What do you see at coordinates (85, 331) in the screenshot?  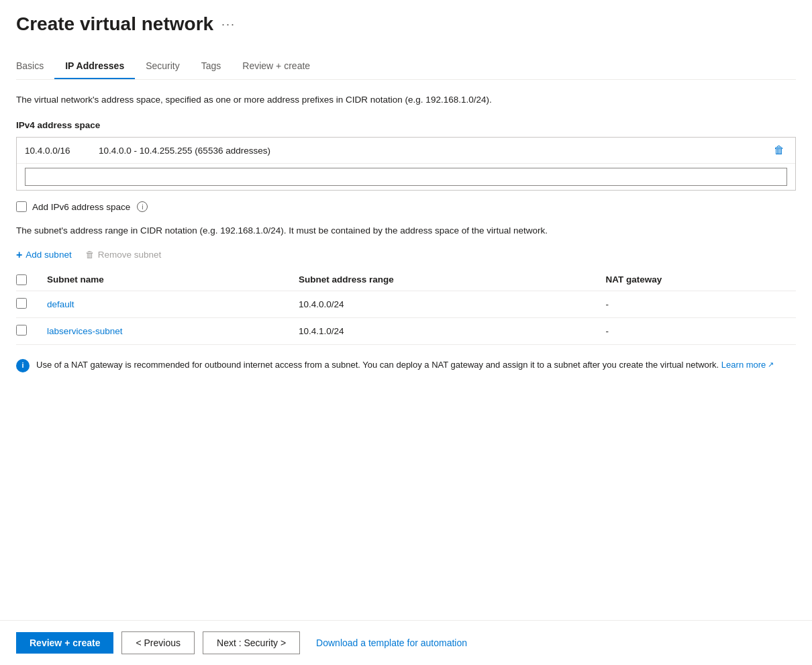 I see `labservices-subnet-link: labservices-subnet` at bounding box center [85, 331].